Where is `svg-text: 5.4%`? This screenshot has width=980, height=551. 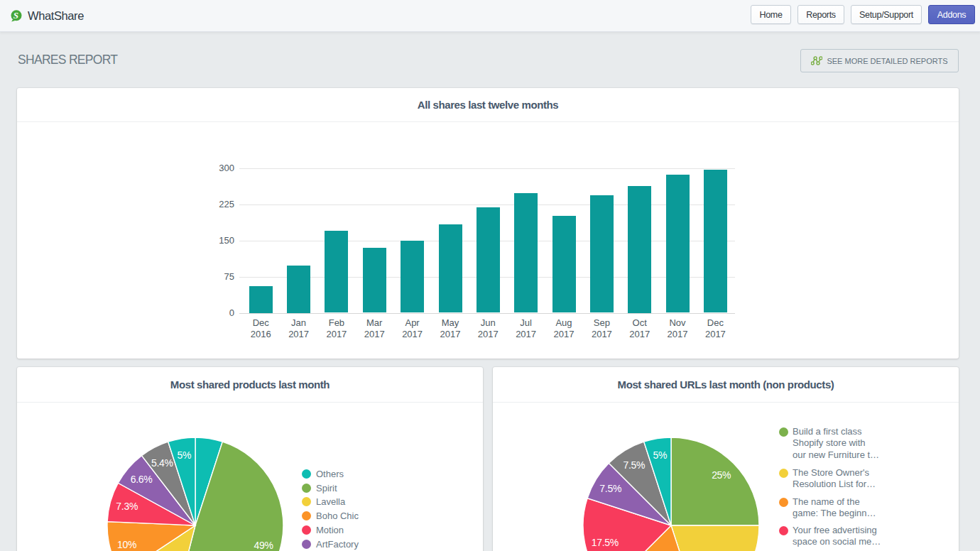 svg-text: 5.4% is located at coordinates (162, 463).